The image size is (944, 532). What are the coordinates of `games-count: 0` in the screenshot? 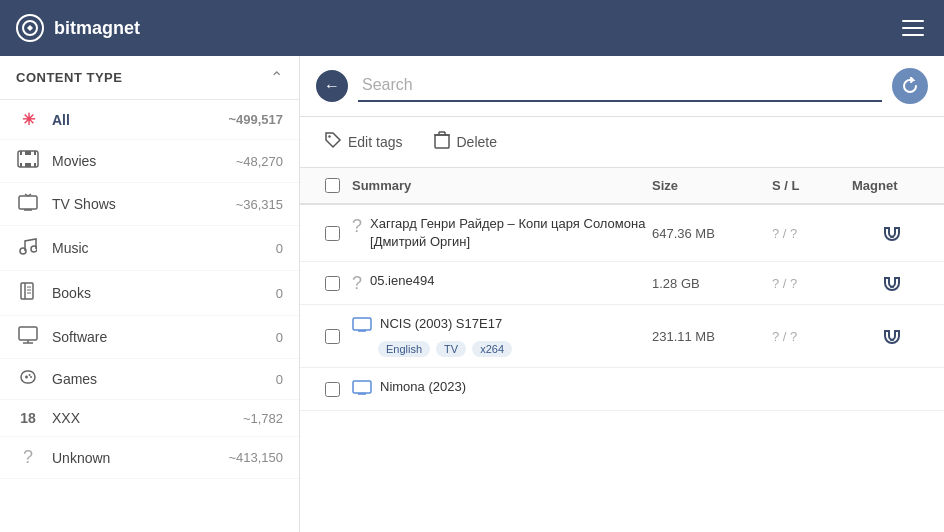 It's located at (280, 380).